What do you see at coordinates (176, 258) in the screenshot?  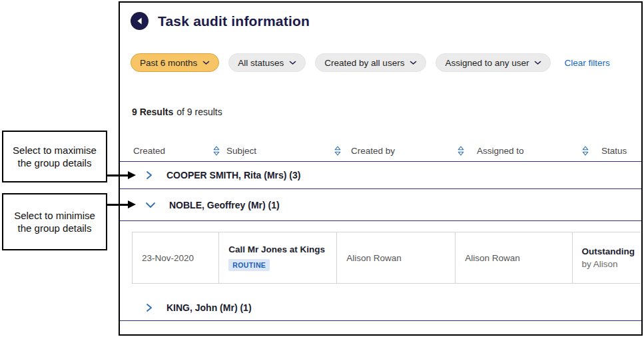 I see `created-date: 23-Nov-2020` at bounding box center [176, 258].